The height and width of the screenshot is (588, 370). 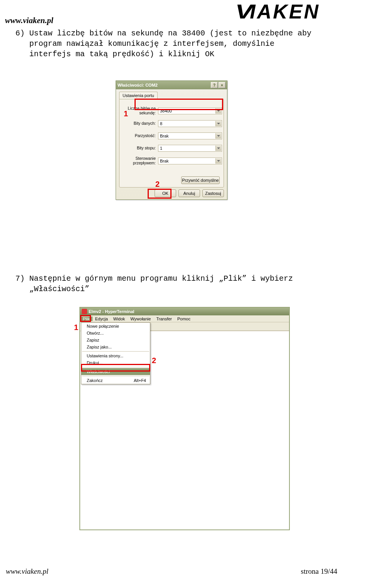 What do you see at coordinates (86, 318) in the screenshot?
I see `highlight-plik` at bounding box center [86, 318].